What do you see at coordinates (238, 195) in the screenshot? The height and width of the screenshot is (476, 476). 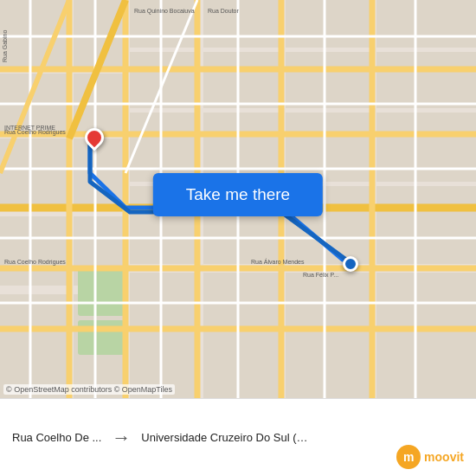 I see `cta-button-container: Take me there` at bounding box center [238, 195].